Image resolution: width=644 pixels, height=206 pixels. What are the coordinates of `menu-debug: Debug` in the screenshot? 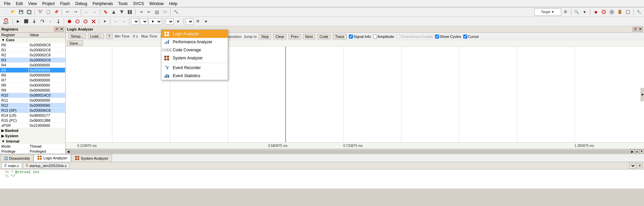 It's located at (81, 4).